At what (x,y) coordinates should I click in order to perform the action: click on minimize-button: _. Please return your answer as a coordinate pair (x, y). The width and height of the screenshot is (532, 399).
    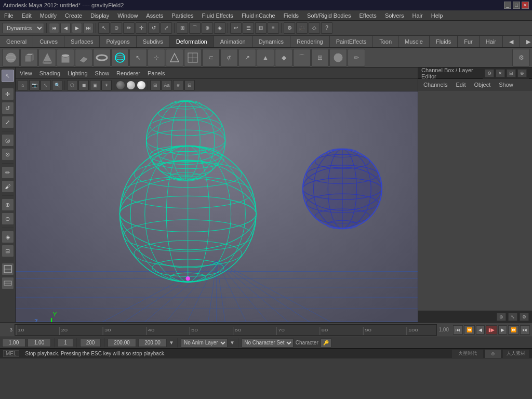
    Looking at the image, I should click on (508, 5).